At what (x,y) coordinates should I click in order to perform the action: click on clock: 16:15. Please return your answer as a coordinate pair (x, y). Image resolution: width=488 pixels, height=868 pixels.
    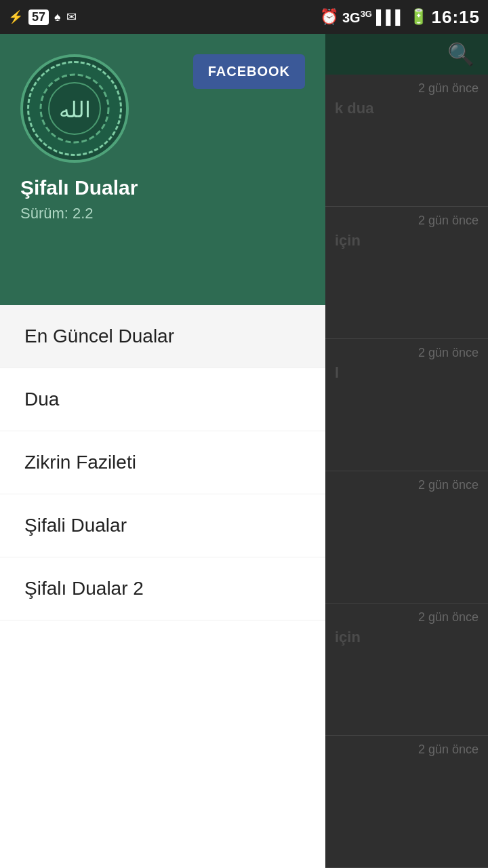
    Looking at the image, I should click on (456, 18).